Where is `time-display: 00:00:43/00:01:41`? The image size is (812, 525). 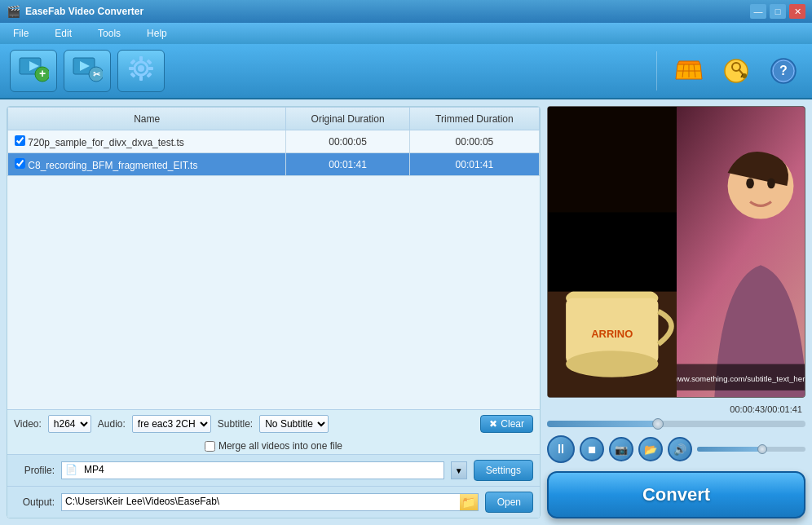 time-display: 00:00:43/00:01:41 is located at coordinates (677, 409).